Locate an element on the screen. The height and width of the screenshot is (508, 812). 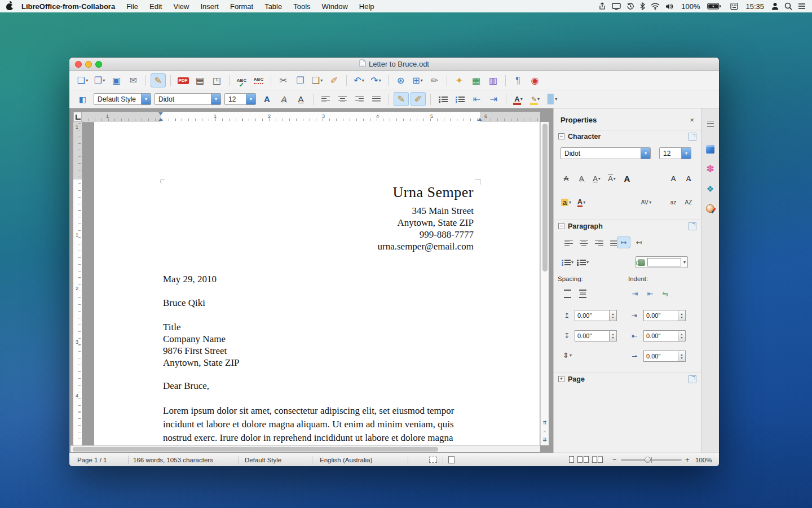
background-color-button: ▉▾ is located at coordinates (553, 99).